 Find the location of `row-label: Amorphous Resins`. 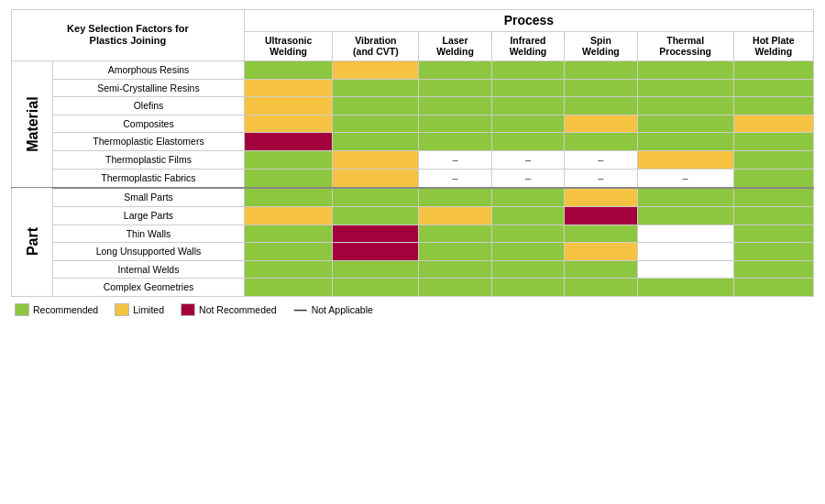

row-label: Amorphous Resins is located at coordinates (148, 70).